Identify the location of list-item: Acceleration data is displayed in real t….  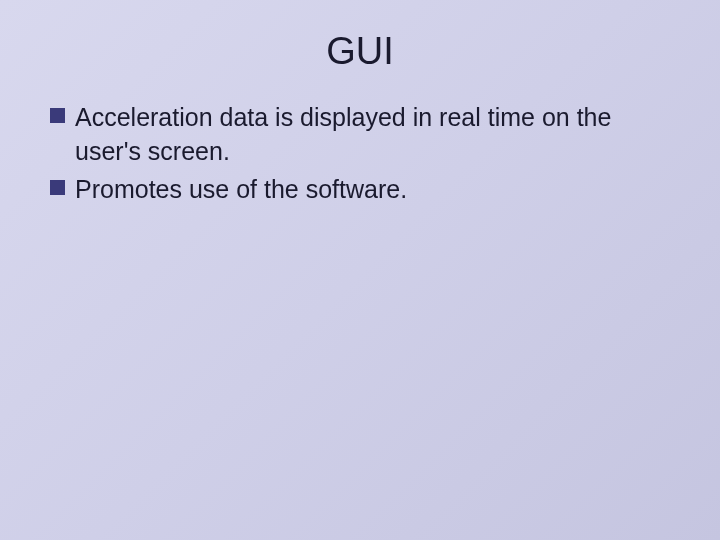
(360, 135).